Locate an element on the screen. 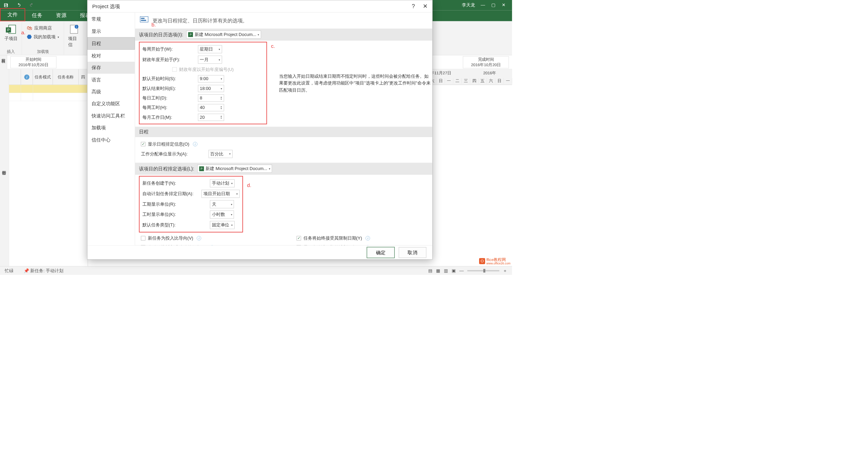 This screenshot has width=868, height=466. annotation-c: c. is located at coordinates (273, 46).